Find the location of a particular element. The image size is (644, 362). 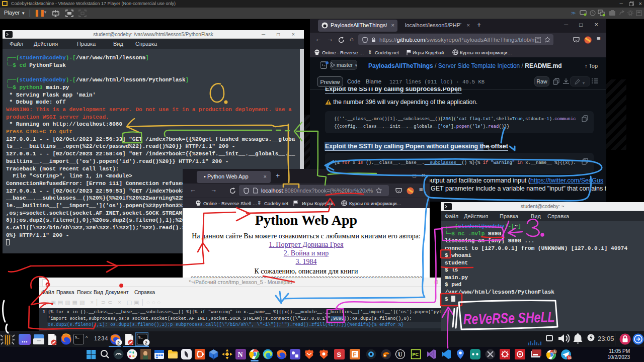

svg-text: S is located at coordinates (339, 355).